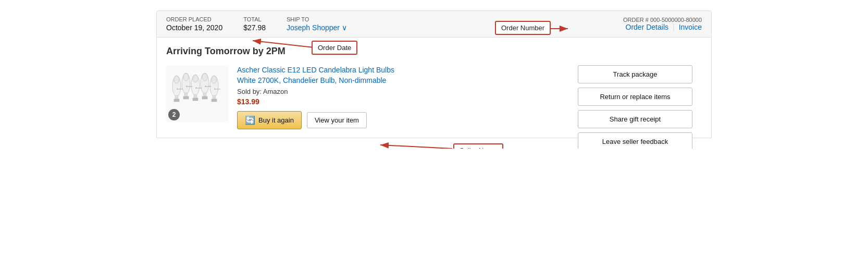  What do you see at coordinates (478, 146) in the screenshot?
I see `annotation-seller-name: Seller Name` at bounding box center [478, 146].